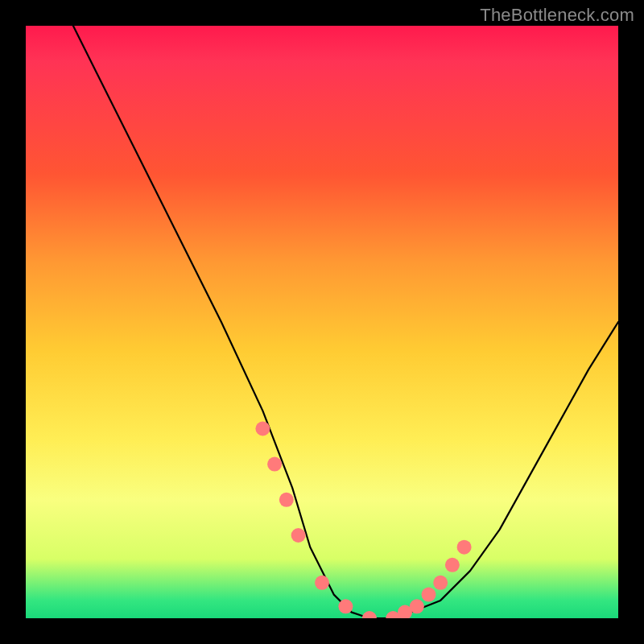 The height and width of the screenshot is (644, 644). What do you see at coordinates (363, 520) in the screenshot?
I see `marker-group` at bounding box center [363, 520].